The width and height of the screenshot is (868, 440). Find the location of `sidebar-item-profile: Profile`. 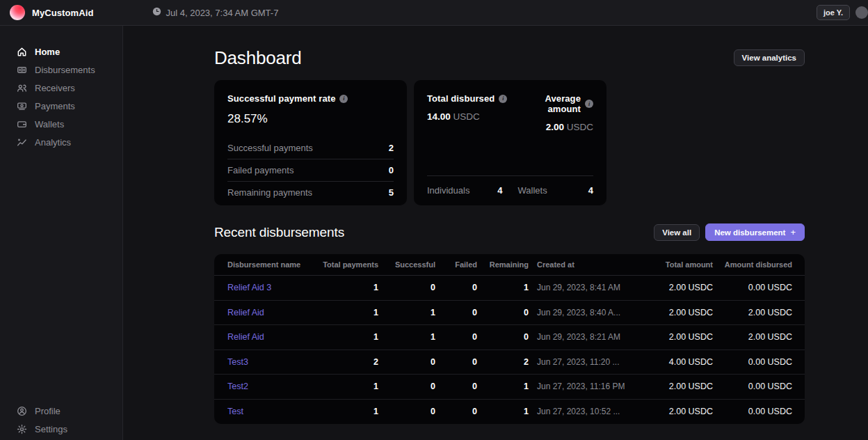

sidebar-item-profile: Profile is located at coordinates (61, 411).